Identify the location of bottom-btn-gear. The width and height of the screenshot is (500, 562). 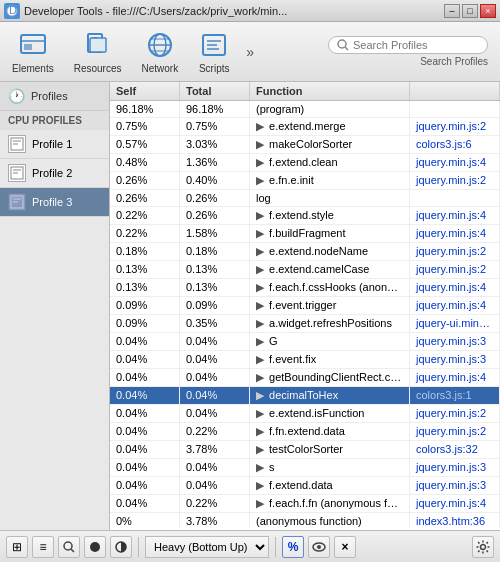
(483, 547).